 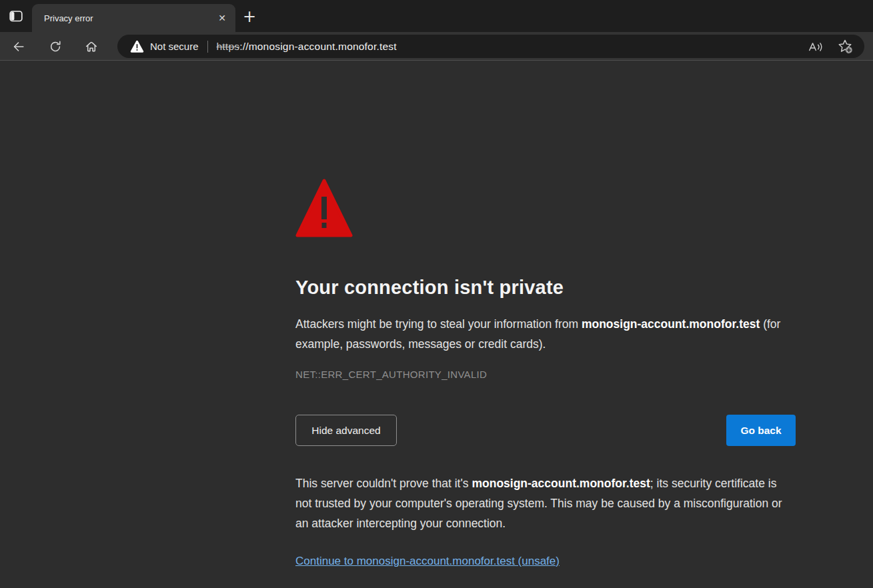 I want to click on toolbar: Not secure https://monosign-account.mono…, so click(x=436, y=47).